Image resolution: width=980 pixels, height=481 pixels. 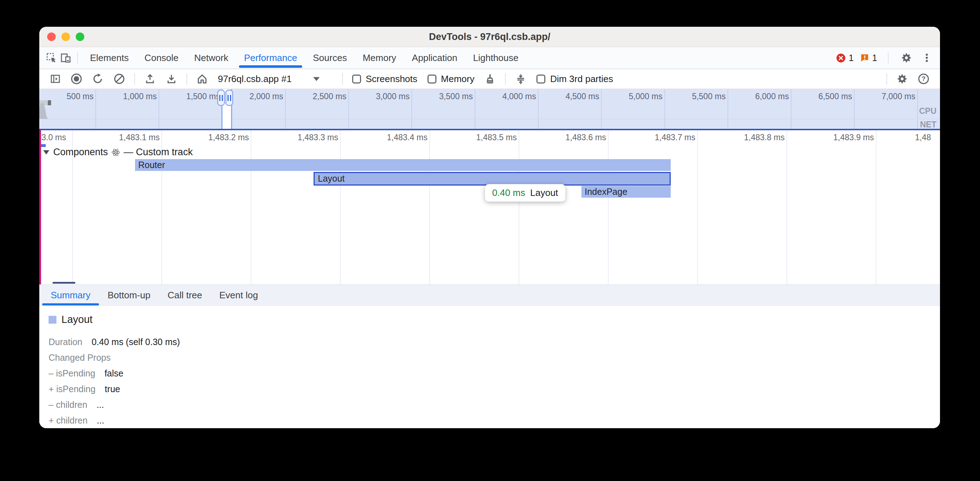 What do you see at coordinates (434, 58) in the screenshot?
I see `tab-application: Application` at bounding box center [434, 58].